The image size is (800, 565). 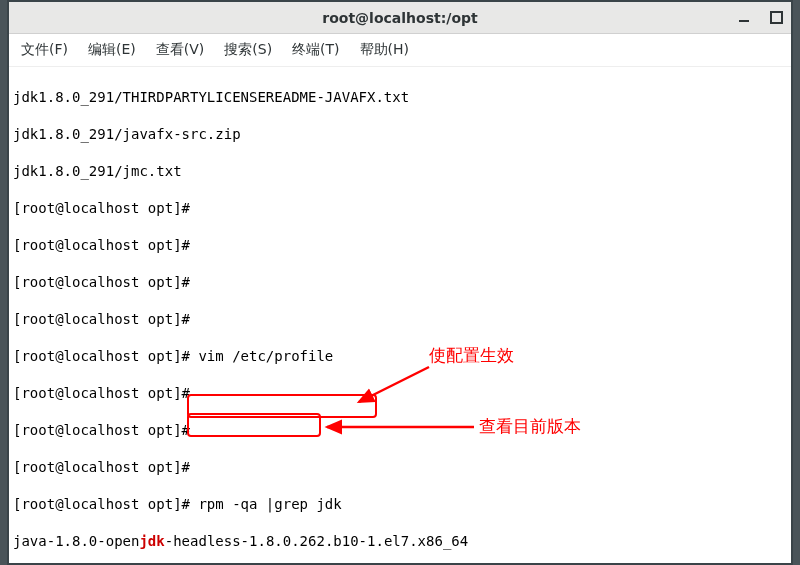 What do you see at coordinates (400, 50) in the screenshot?
I see `menubar: 文件(F) 编辑(E) 查看(V) 搜索(S) 终端(T) 帮助(H)` at bounding box center [400, 50].